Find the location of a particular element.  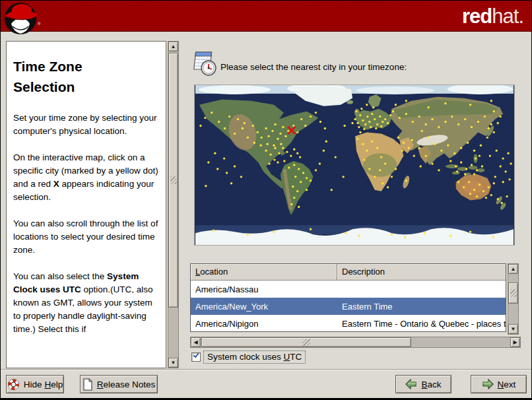

column-header-description: Description is located at coordinates (421, 272).